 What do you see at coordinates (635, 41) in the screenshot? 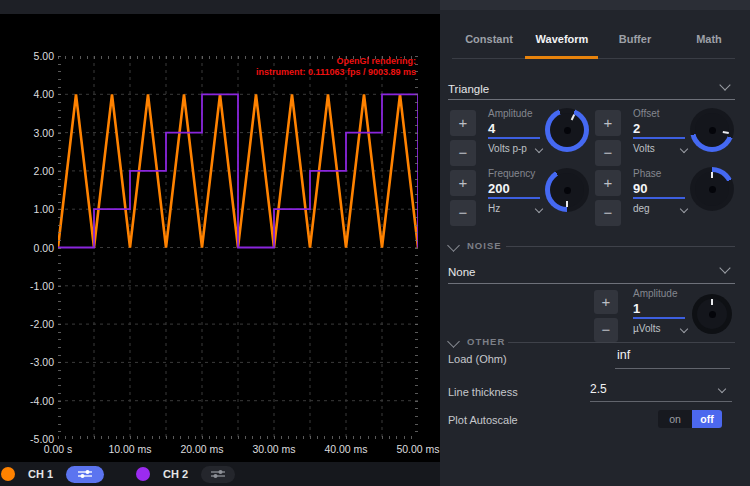
I see `tab-buffer: Buffer` at bounding box center [635, 41].